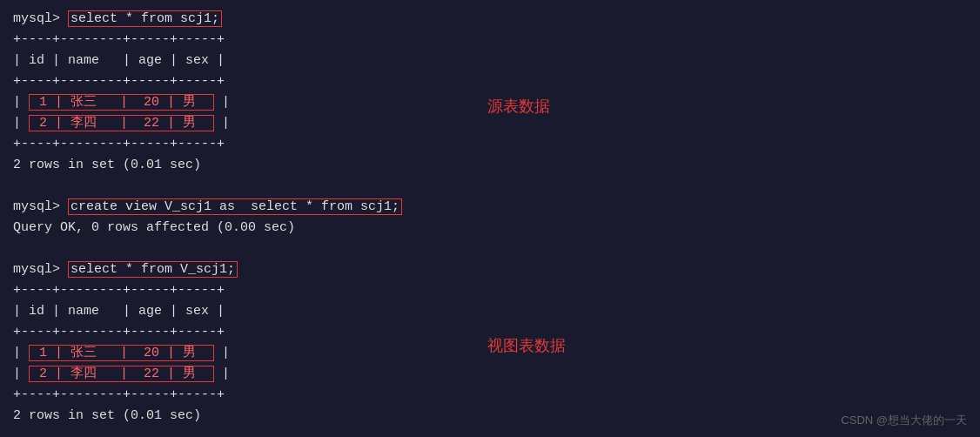 Image resolution: width=980 pixels, height=437 pixels. Describe the element at coordinates (153, 270) in the screenshot. I see `cmd-3: select * from V_scj1;` at that location.